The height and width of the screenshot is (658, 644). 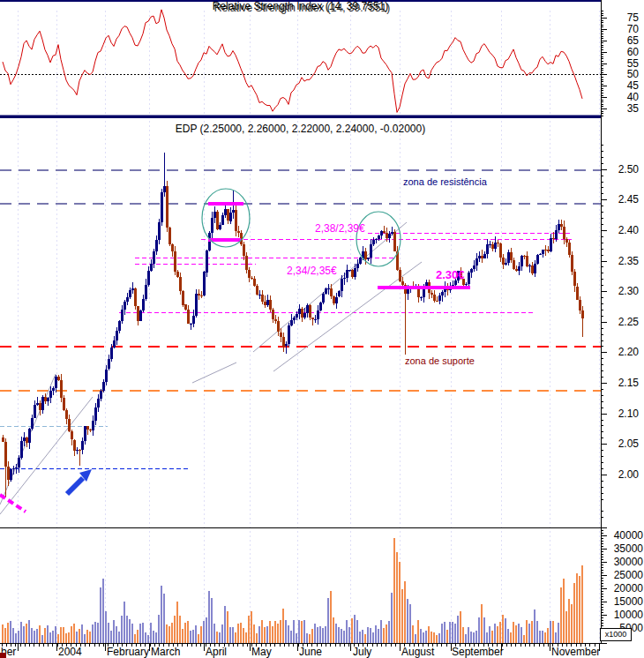 I want to click on axis-label: 40, so click(x=633, y=97).